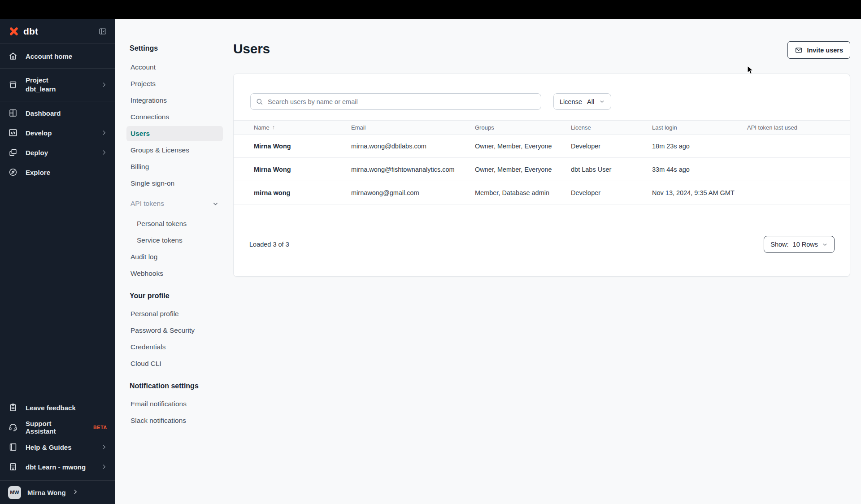 Image resolution: width=861 pixels, height=504 pixels. I want to click on settings-nav-webhooks: Webhooks, so click(175, 274).